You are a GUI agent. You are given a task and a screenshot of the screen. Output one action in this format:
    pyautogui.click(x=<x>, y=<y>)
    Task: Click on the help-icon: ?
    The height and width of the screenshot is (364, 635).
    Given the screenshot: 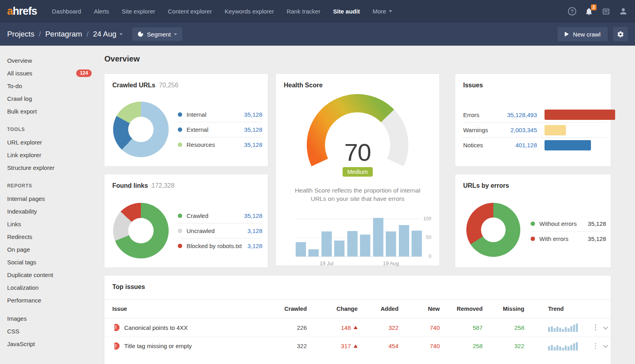 What is the action you would take?
    pyautogui.click(x=572, y=11)
    